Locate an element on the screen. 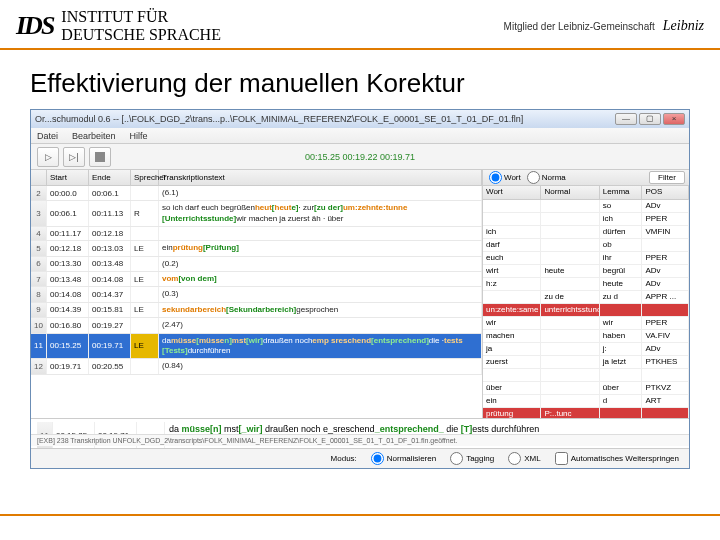 The image size is (720, 540). modus-xml is located at coordinates (514, 458).